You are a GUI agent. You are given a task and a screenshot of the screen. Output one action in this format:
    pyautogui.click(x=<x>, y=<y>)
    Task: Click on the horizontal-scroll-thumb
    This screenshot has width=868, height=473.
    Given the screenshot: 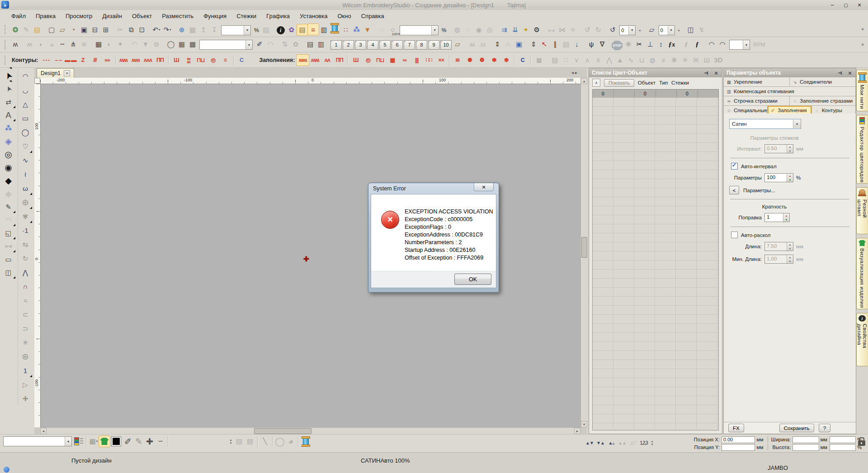 What is the action you would take?
    pyautogui.click(x=283, y=431)
    